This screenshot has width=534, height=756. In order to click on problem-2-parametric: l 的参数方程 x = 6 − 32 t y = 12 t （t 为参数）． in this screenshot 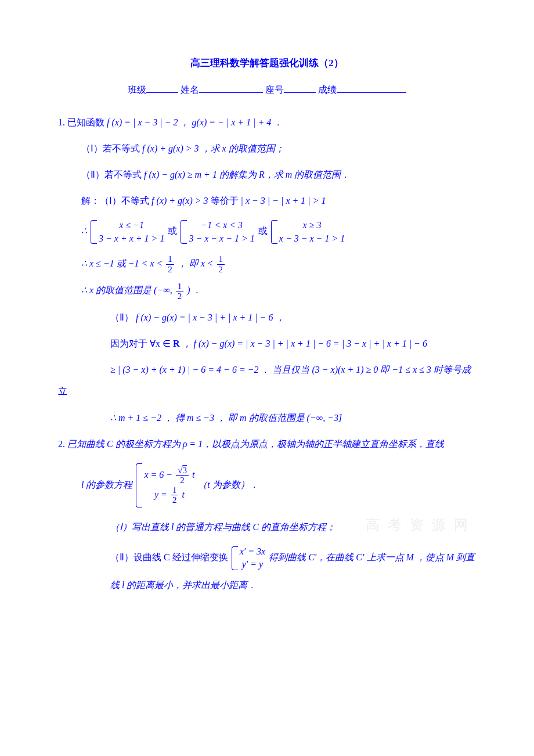, I will do `click(279, 485)`.